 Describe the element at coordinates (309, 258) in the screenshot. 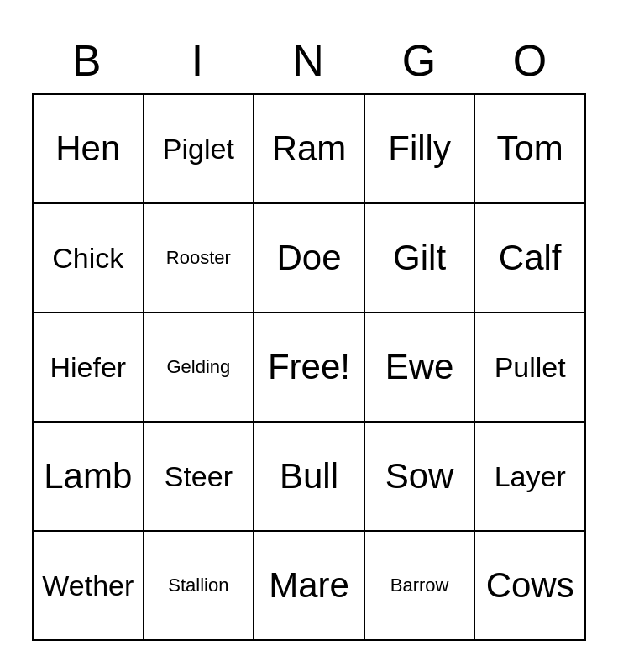

I see `cell-text: Doe` at that location.